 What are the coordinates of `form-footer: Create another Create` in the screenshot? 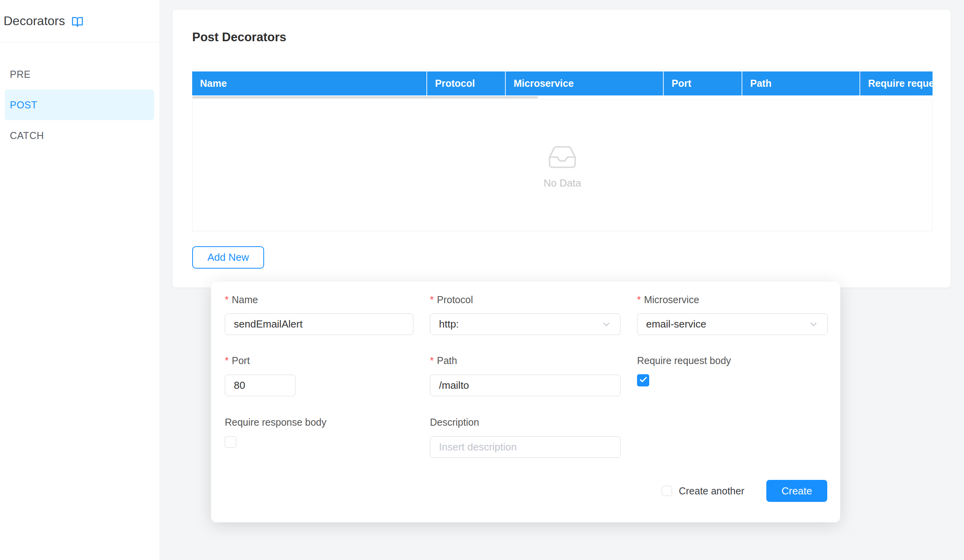 It's located at (744, 491).